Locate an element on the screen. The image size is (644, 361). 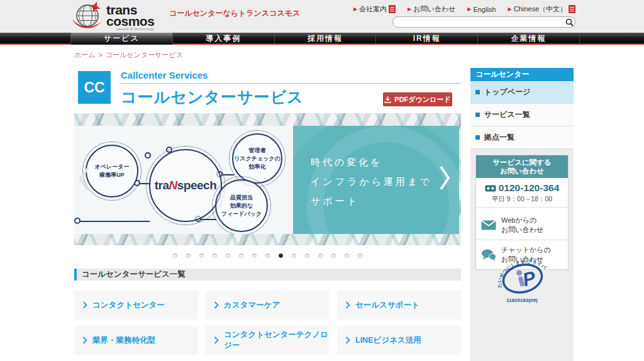
breadcrumb-current: コールセンターサービス is located at coordinates (145, 55).